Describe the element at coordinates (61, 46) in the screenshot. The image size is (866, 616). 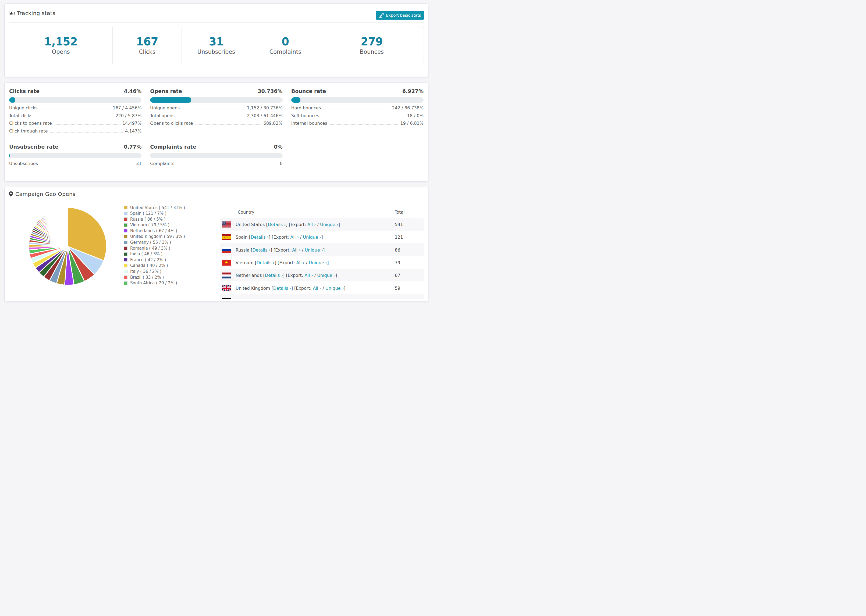
I see `stat-opens: 1,152Opens` at that location.